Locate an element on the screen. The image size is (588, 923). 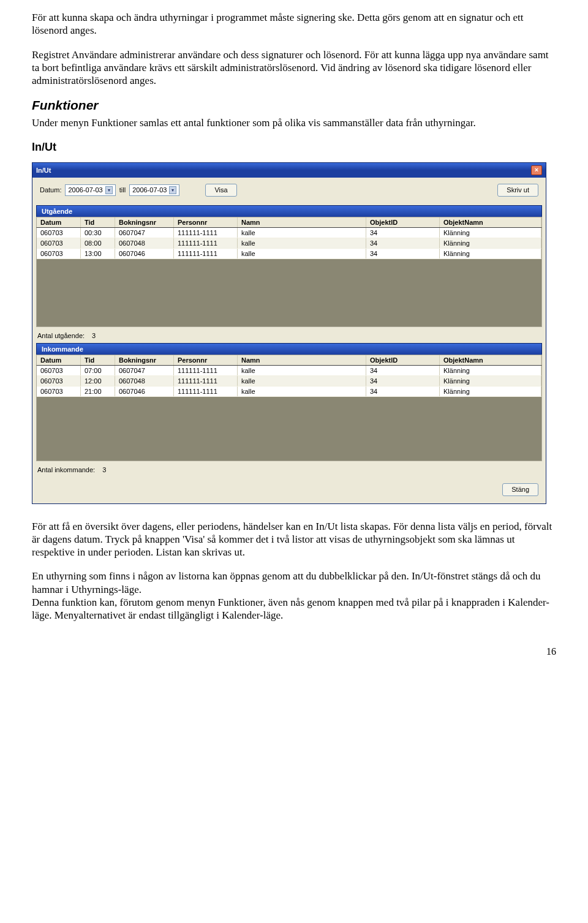
inkommande-count-value: 3 is located at coordinates (104, 470).